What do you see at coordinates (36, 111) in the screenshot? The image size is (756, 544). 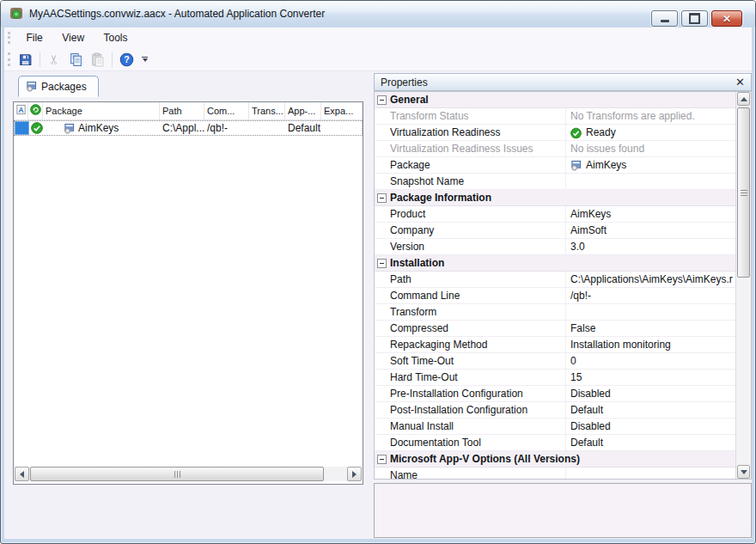 I see `column-header-status-refresh-icon` at bounding box center [36, 111].